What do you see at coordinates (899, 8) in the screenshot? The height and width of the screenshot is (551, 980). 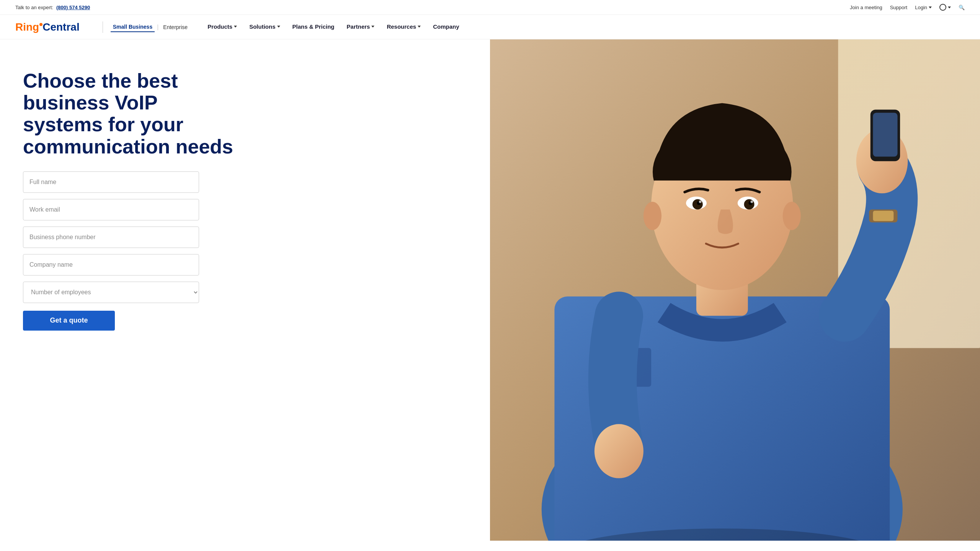 I see `support-link: Support` at bounding box center [899, 8].